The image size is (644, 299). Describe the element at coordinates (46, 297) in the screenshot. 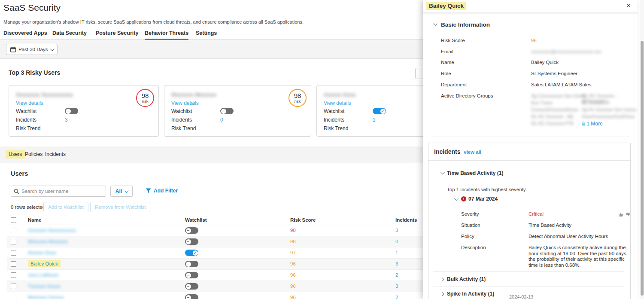

I see `user-name-link: Mxxxxxx Vxxxxx` at that location.